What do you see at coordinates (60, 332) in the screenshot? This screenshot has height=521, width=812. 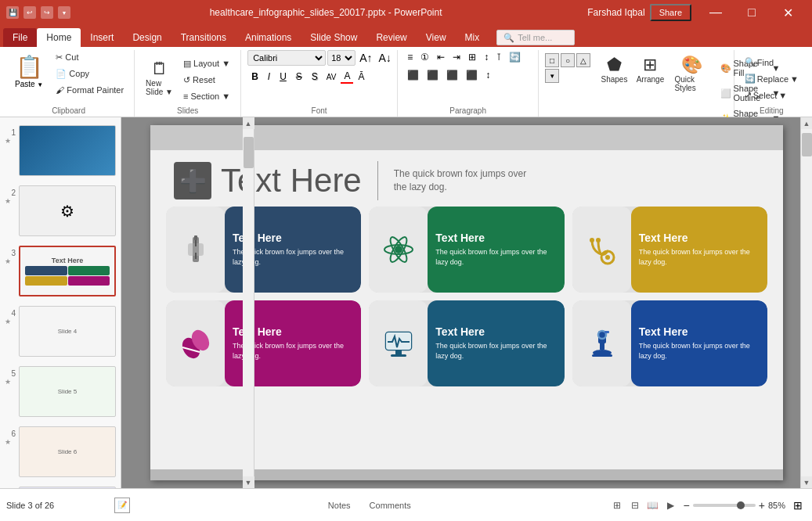 I see `slide-thumb-4: 4 ★ Slide 4` at bounding box center [60, 332].